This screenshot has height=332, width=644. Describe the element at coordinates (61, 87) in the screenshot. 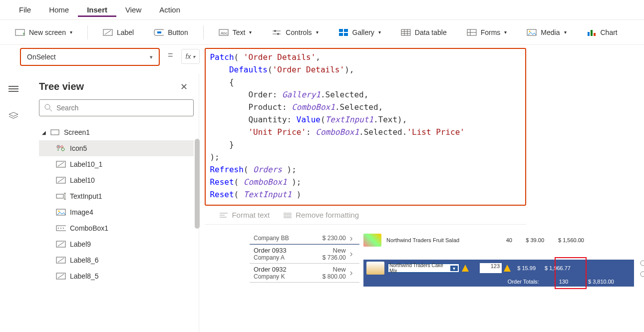

I see `tree-title: Tree view` at that location.